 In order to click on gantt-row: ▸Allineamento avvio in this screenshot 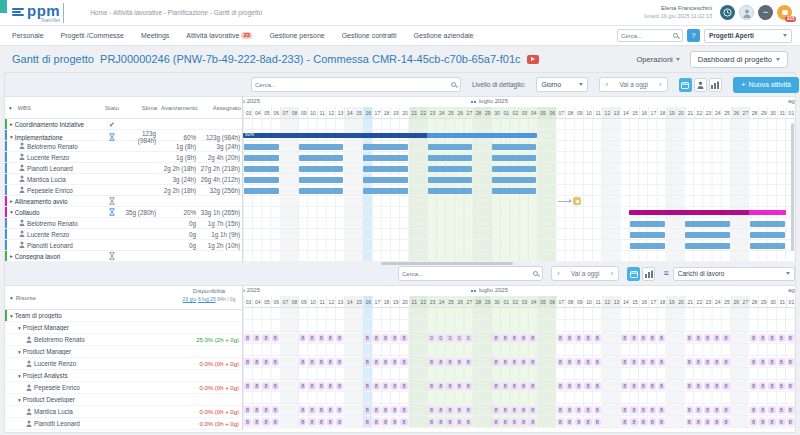, I will do `click(124, 202)`.